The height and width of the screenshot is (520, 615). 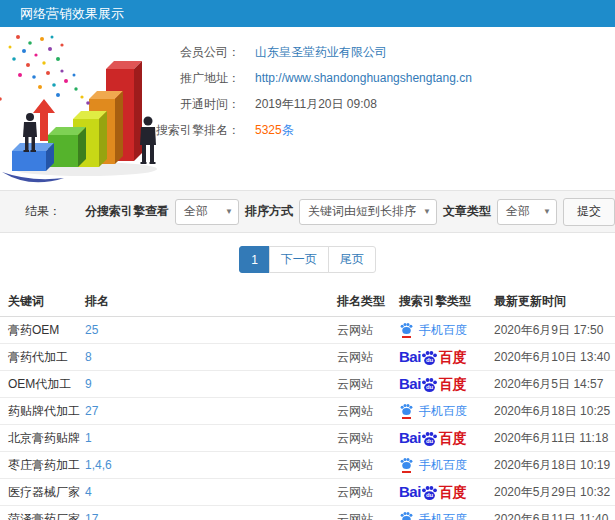 I want to click on baidu-cn-text: 百度, so click(x=453, y=492).